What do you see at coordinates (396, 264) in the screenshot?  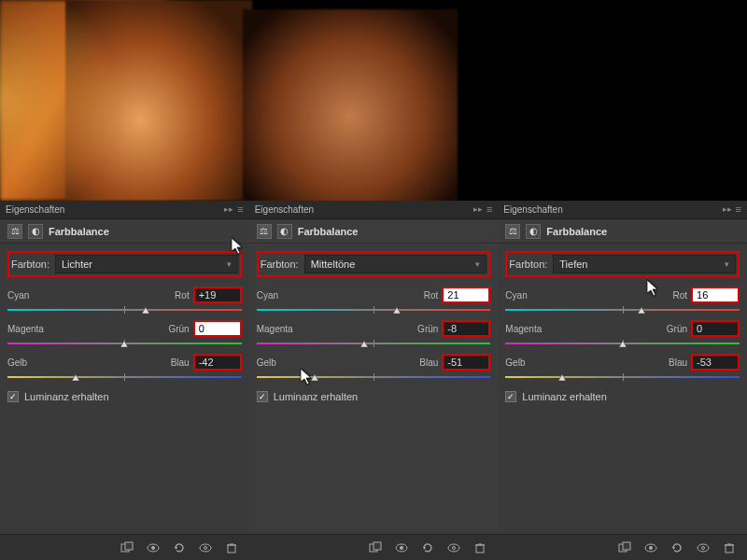 I see `tone-select: Mitteltöne▾` at bounding box center [396, 264].